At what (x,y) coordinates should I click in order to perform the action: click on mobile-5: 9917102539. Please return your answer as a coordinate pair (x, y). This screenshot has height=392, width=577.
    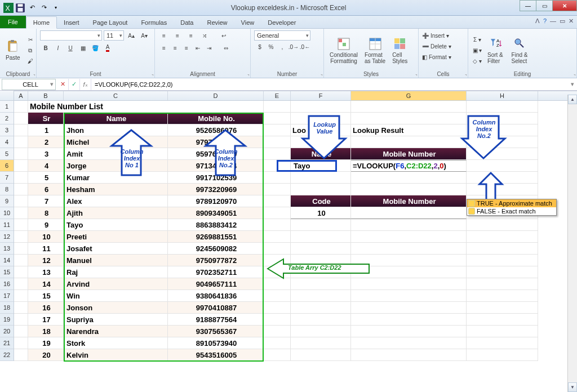
    Looking at the image, I should click on (216, 178).